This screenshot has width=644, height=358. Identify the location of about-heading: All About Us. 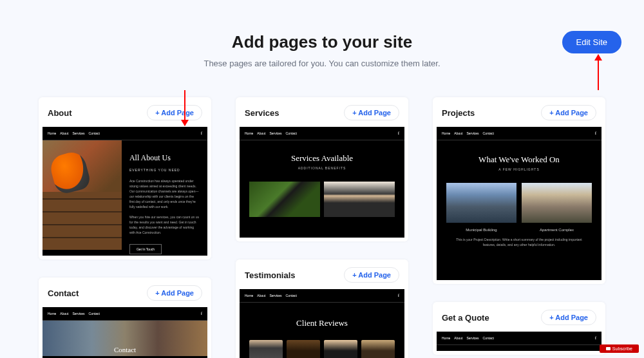
(165, 158).